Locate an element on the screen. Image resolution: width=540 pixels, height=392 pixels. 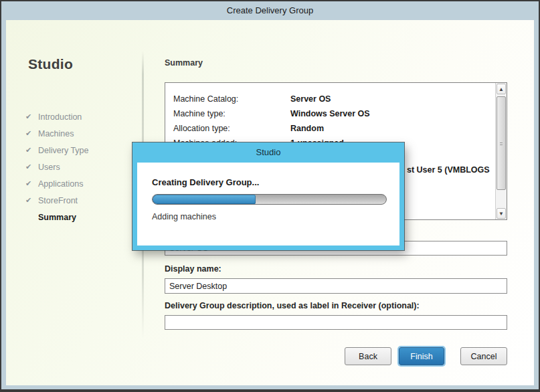
scroll-thumb is located at coordinates (501, 143).